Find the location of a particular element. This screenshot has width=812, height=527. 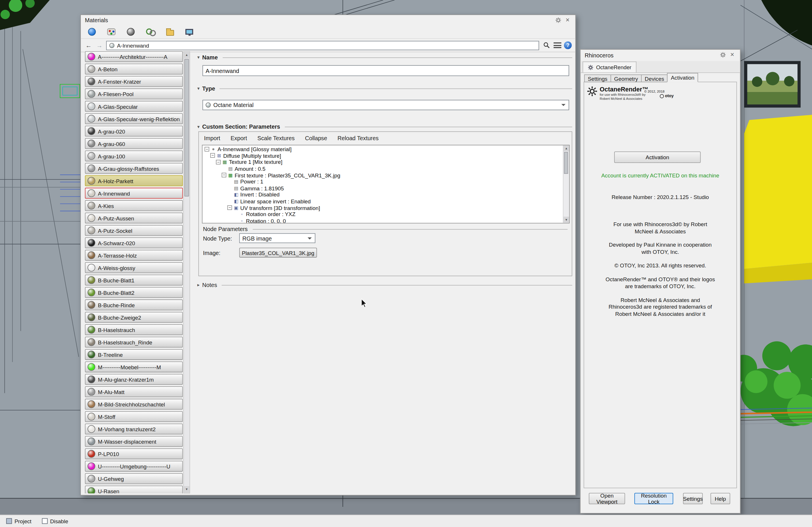

palette-icon is located at coordinates (111, 32).